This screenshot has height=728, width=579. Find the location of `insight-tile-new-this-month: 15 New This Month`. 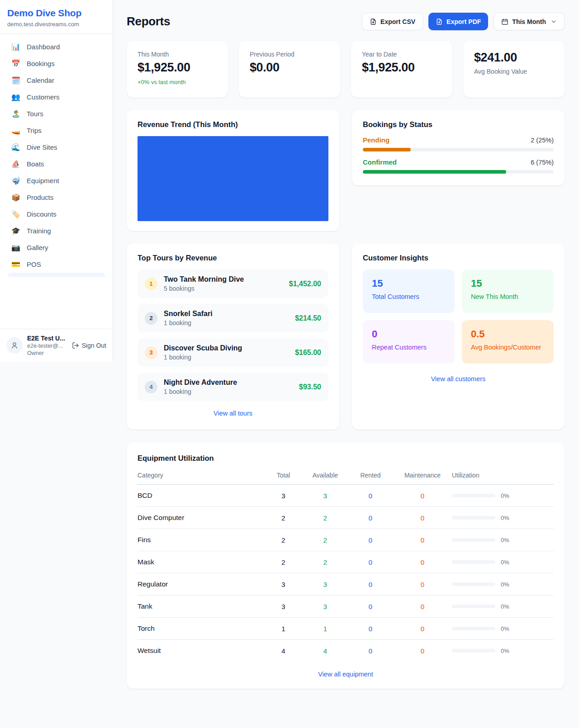

insight-tile-new-this-month: 15 New This Month is located at coordinates (508, 291).